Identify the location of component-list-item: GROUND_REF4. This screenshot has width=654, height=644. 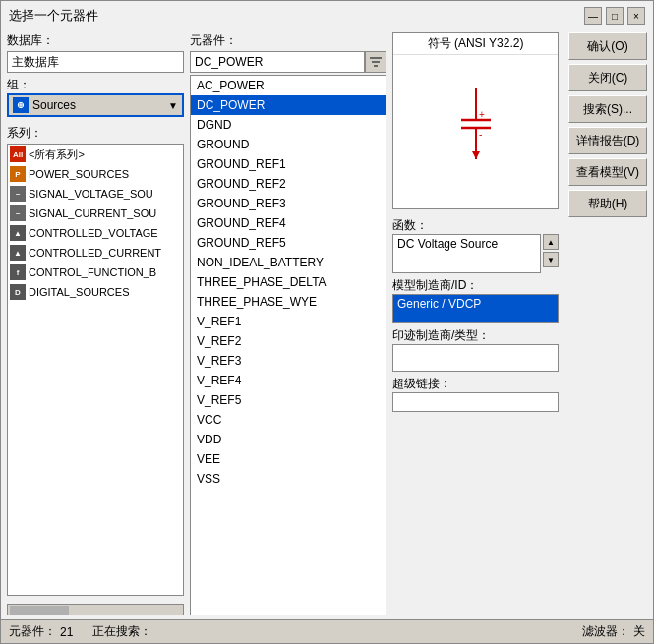
(288, 223).